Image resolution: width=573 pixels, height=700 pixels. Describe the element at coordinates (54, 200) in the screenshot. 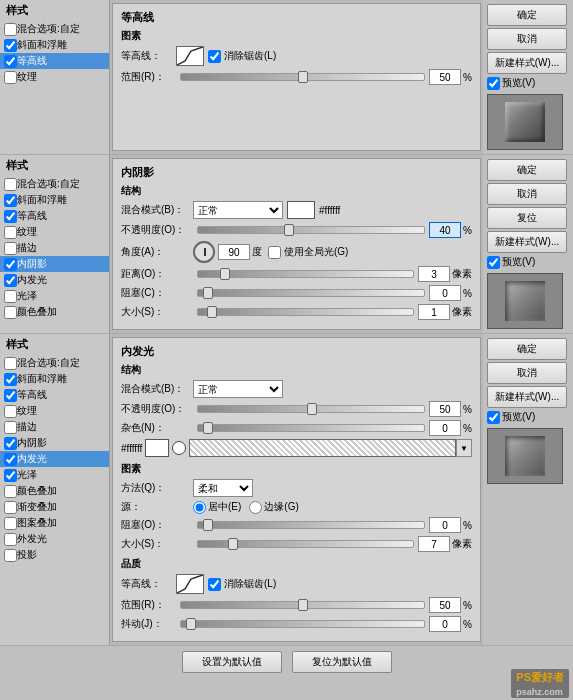

I see `sidebar-2-bevel: 斜面和浮雕` at that location.